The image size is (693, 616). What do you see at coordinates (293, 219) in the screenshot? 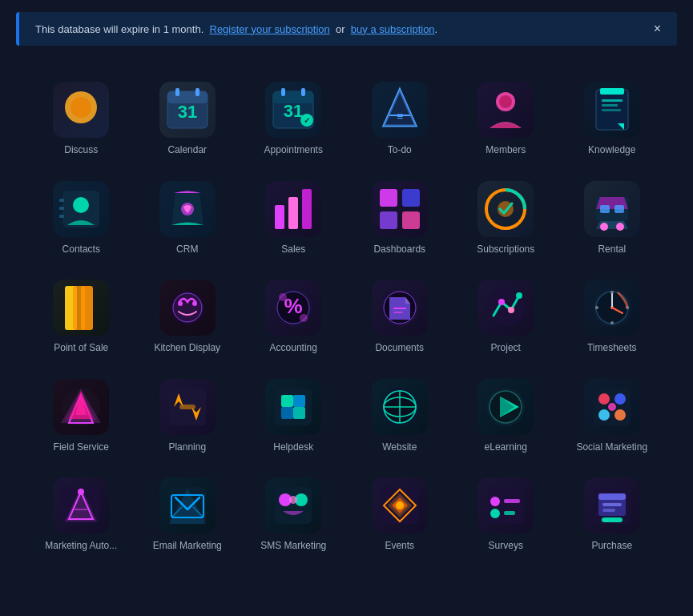
I see `app-sales: Sales` at bounding box center [293, 219].